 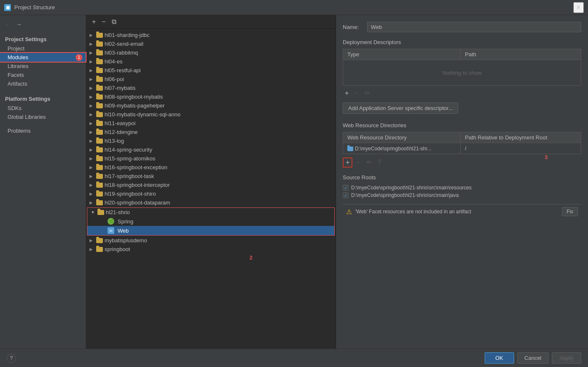 I want to click on tree-item-hl16: ▶ hl16-springboot-exception, so click(x=211, y=167).